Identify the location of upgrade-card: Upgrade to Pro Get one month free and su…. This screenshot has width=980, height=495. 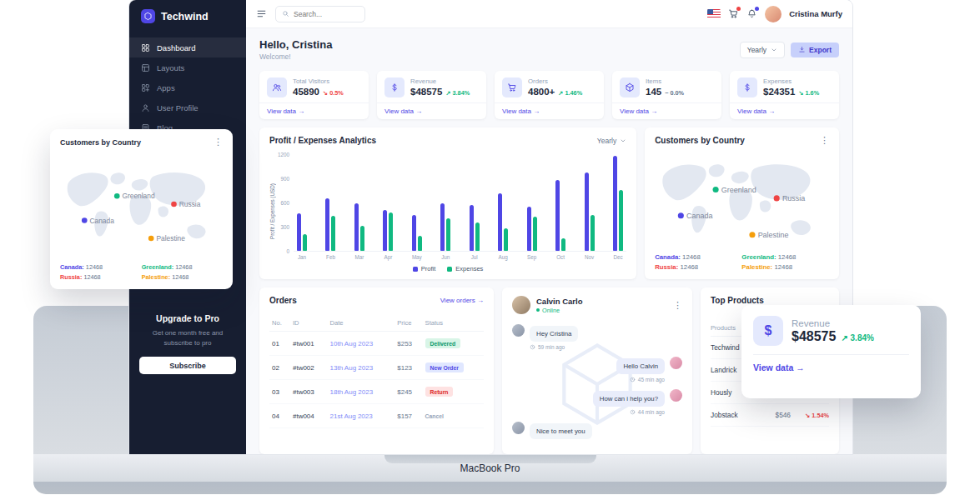
(188, 343).